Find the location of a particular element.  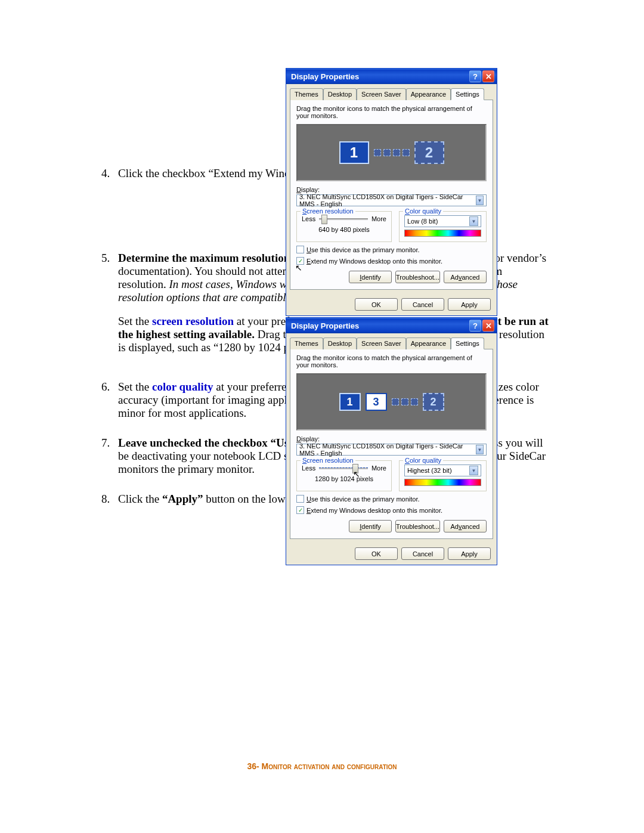

display-properties-dialog-2: Display Properties ? ✕ Themes Desktop Sc… is located at coordinates (391, 441).